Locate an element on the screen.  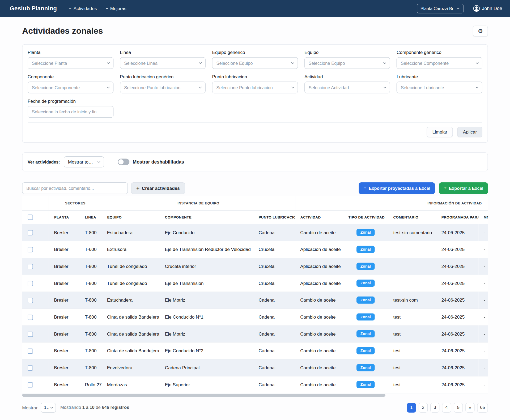
pagination-page-2: 2 is located at coordinates (423, 408).